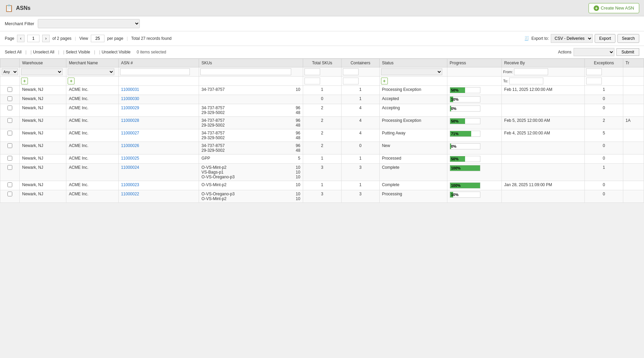  Describe the element at coordinates (322, 52) in the screenshot. I see `actions-bar: Select All | Unselect All | Select Visib…` at that location.